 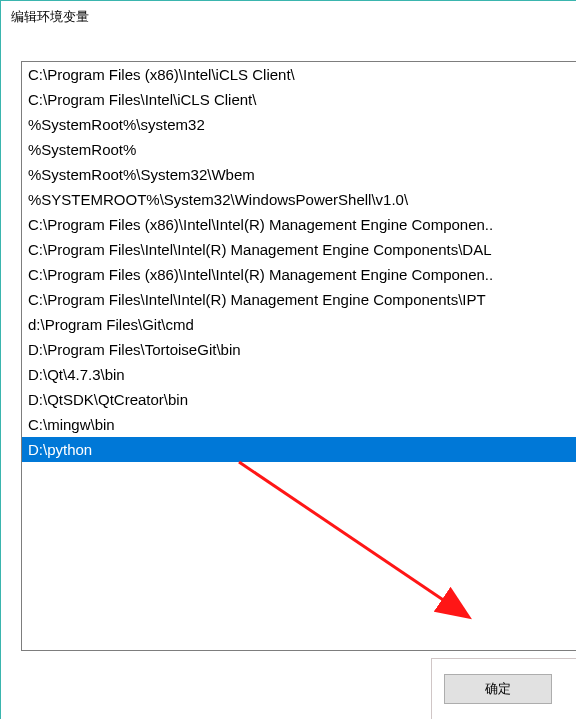 I want to click on list-item: d:\Program Files\Git\cmd, so click(x=299, y=324).